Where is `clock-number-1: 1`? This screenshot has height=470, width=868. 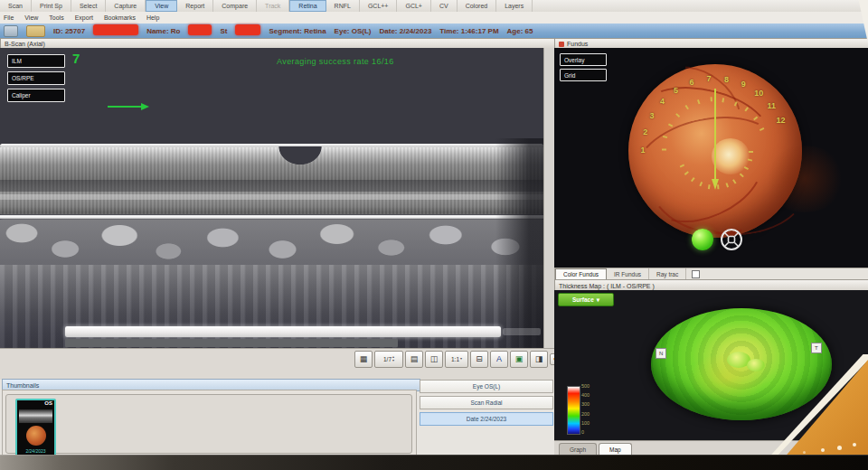
clock-number-1: 1 is located at coordinates (642, 150).